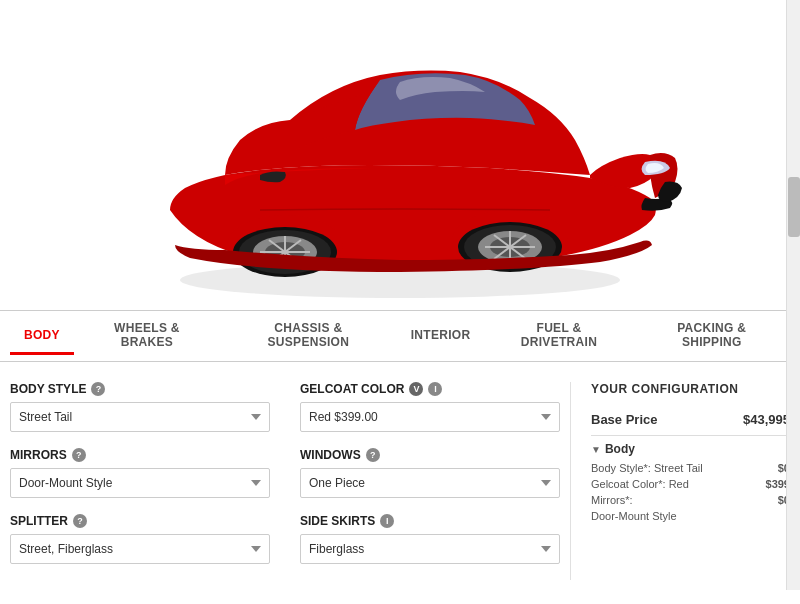 The image size is (800, 604). I want to click on gelcoat-color-select: Red $399.00, so click(430, 417).